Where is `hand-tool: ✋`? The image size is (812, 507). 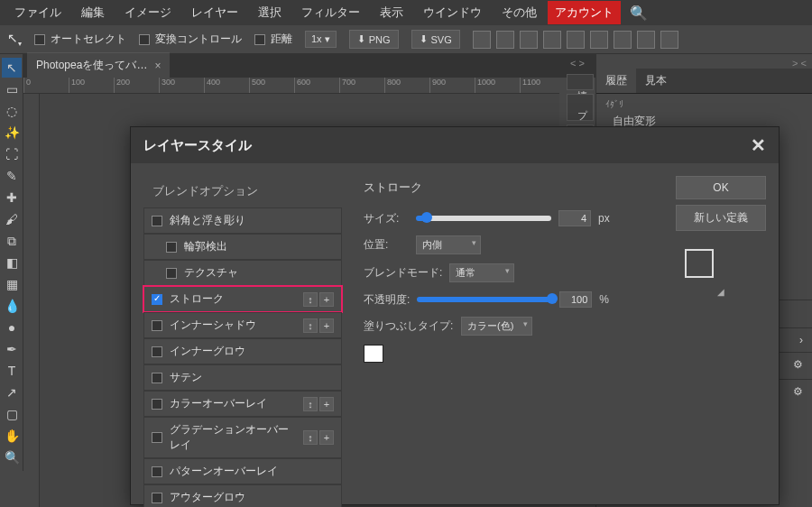 hand-tool: ✋ is located at coordinates (12, 436).